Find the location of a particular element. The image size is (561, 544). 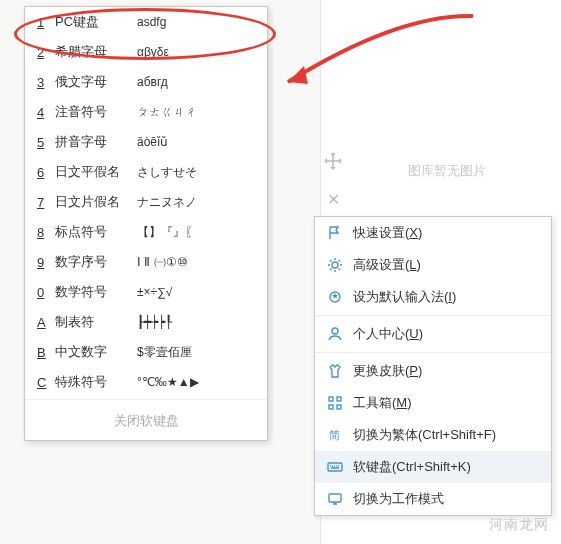

menu-item-label: 切换为工作模式 is located at coordinates (447, 499).